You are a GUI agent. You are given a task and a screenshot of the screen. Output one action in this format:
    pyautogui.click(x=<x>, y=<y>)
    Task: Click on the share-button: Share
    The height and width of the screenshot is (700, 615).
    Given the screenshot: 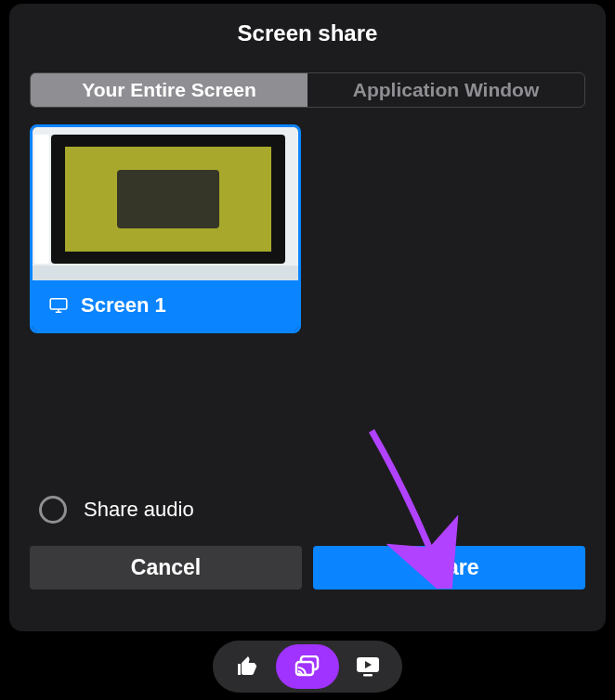 What is the action you would take?
    pyautogui.click(x=450, y=568)
    